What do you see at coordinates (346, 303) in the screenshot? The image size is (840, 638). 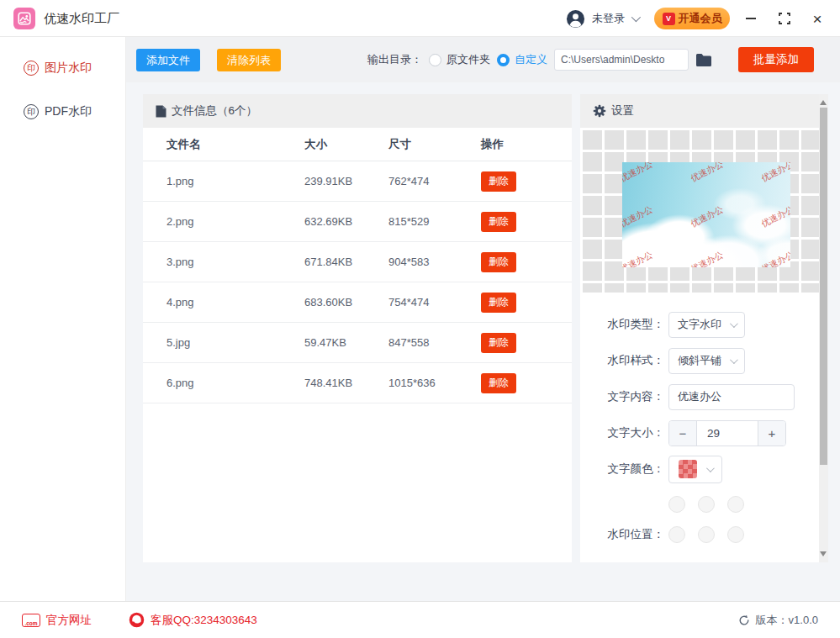 I see `file-size: 683.60KB` at bounding box center [346, 303].